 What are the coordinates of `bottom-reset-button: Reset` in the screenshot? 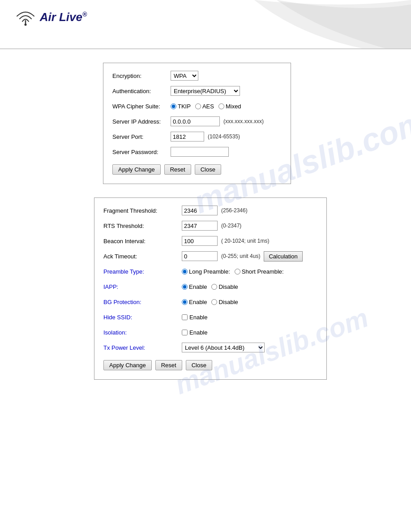 It's located at (169, 365).